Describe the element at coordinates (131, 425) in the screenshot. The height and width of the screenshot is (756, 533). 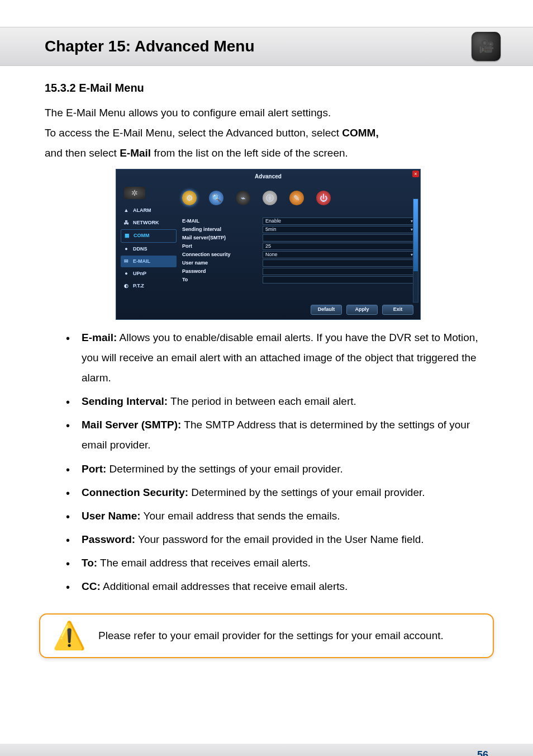
I see `term: Mail Server (SMTP):` at that location.